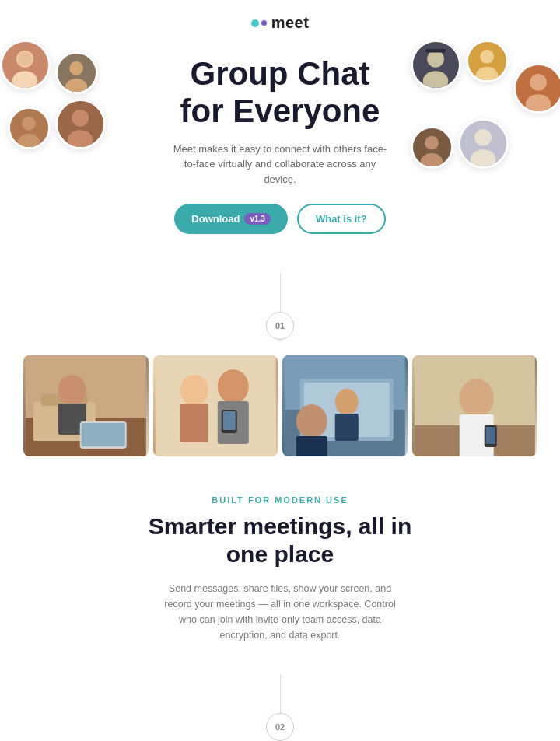 Image resolution: width=560 pixels, height=741 pixels. Describe the element at coordinates (280, 306) in the screenshot. I see `timeline-step-1: 01` at that location.